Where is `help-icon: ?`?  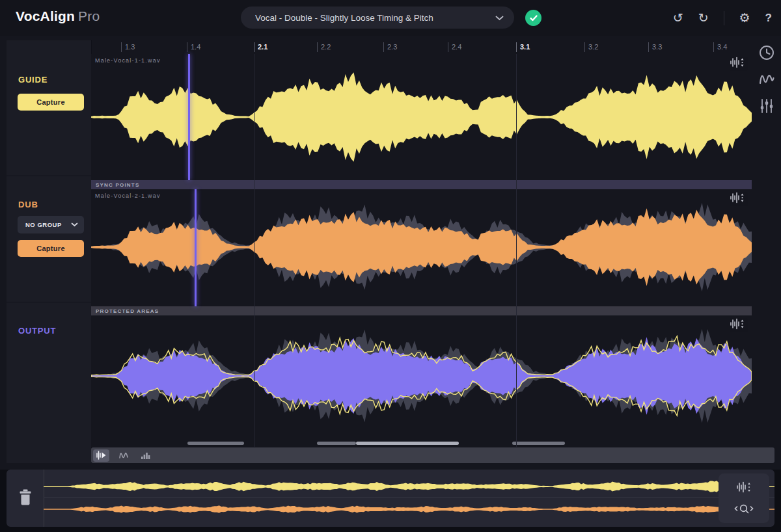 help-icon: ? is located at coordinates (769, 18).